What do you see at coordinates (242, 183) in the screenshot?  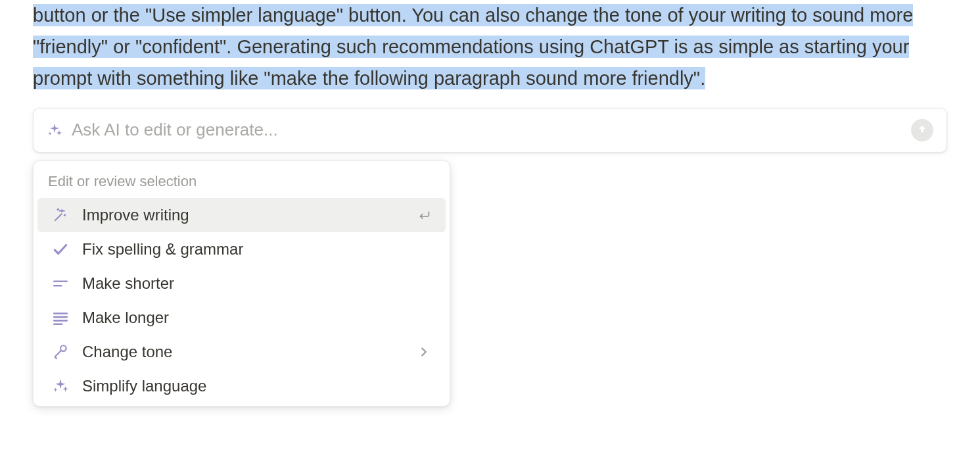 I see `menu-section-header: Edit or review selection` at bounding box center [242, 183].